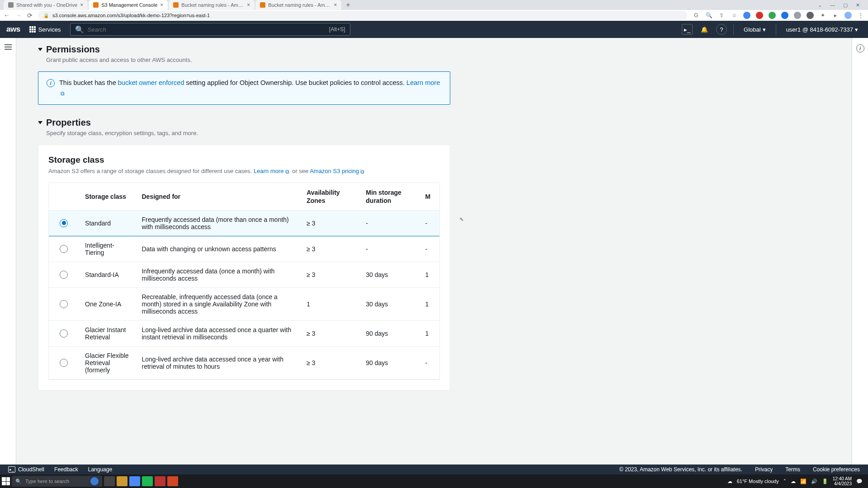  I want to click on browser-tab: S3 Management Console×, so click(128, 5).